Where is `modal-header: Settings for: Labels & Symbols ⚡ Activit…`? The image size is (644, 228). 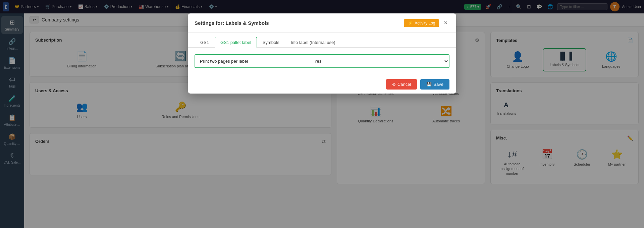 modal-header: Settings for: Labels & Symbols ⚡ Activit… is located at coordinates (322, 23).